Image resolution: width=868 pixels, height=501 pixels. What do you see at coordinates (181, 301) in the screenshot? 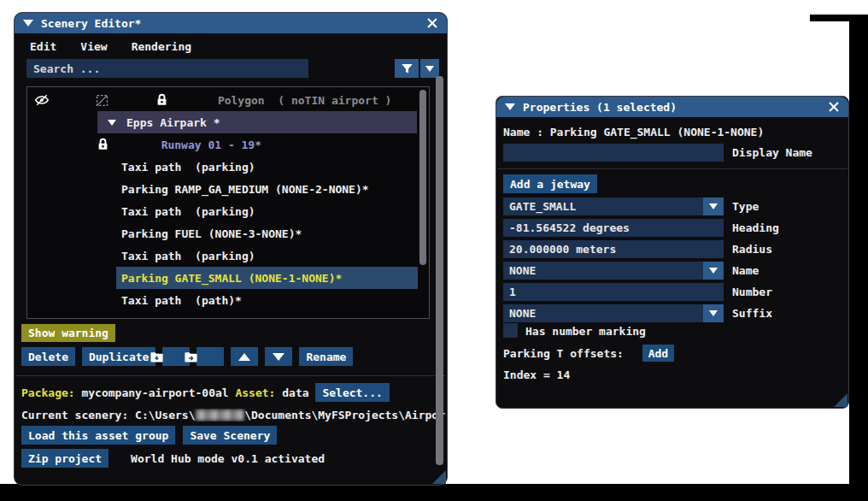
I see `tree-item-label: Taxi path (path)*` at bounding box center [181, 301].